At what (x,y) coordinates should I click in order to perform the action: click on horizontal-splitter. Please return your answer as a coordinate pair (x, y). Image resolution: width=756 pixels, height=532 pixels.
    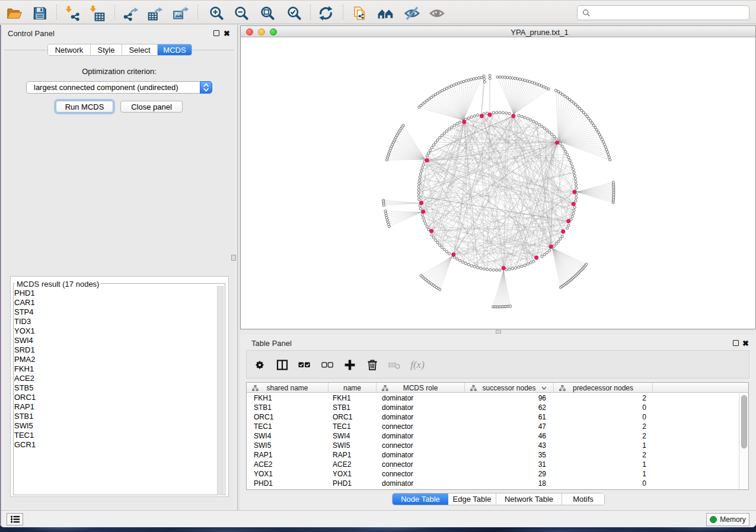
    Looking at the image, I should click on (498, 332).